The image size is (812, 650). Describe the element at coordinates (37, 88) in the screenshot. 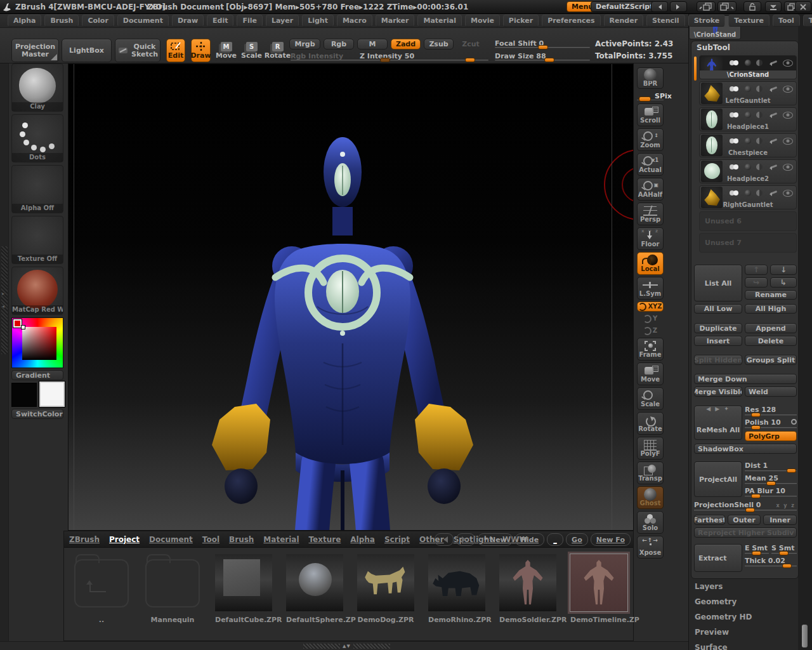

I see `shelf-swatch: Clay` at that location.